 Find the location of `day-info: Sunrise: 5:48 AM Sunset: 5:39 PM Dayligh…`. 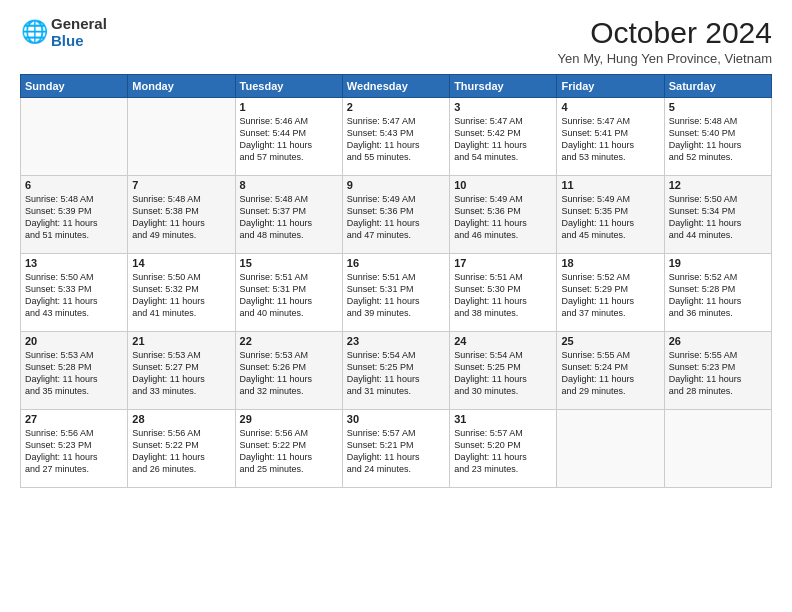

day-info: Sunrise: 5:48 AM Sunset: 5:39 PM Dayligh… is located at coordinates (74, 218).